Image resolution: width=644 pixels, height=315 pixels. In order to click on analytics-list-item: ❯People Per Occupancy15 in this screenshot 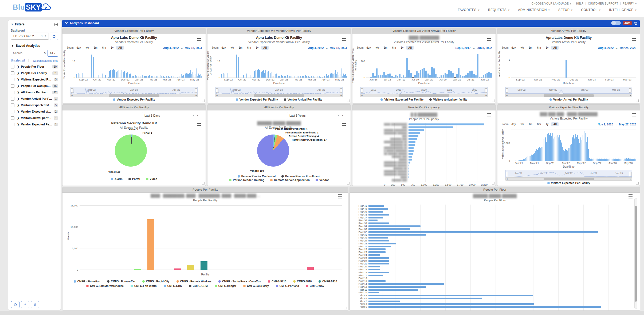, I will do `click(34, 86)`.